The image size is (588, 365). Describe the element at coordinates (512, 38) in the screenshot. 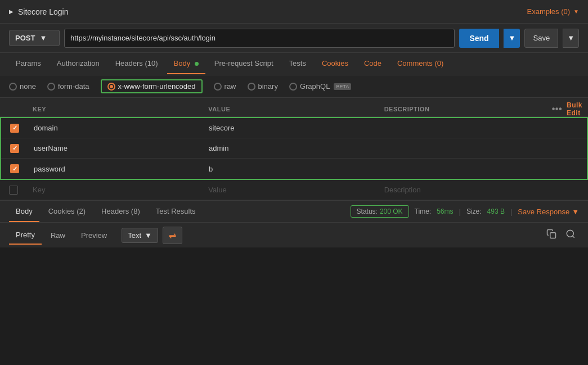

I see `send-dropdown-button: ▼` at that location.